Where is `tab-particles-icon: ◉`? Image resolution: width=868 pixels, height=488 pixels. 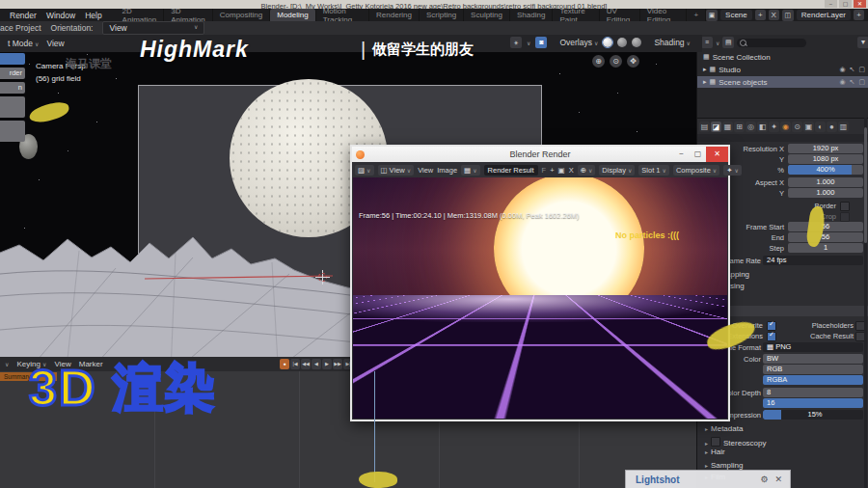 tab-particles-icon: ◉ is located at coordinates (785, 127).